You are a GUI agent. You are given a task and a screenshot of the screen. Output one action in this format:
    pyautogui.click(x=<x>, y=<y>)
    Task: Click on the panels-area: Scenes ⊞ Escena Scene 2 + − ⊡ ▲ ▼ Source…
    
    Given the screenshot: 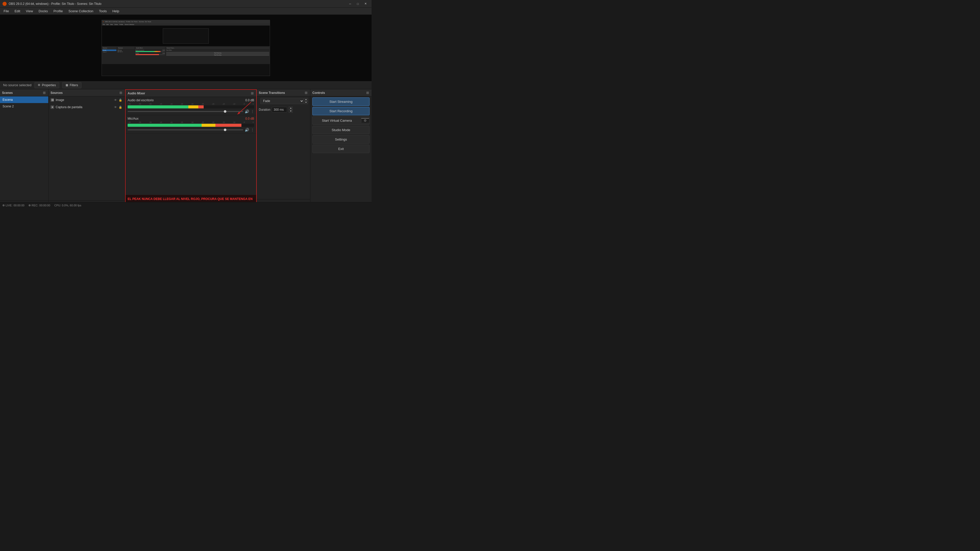 What is the action you would take?
    pyautogui.click(x=186, y=149)
    